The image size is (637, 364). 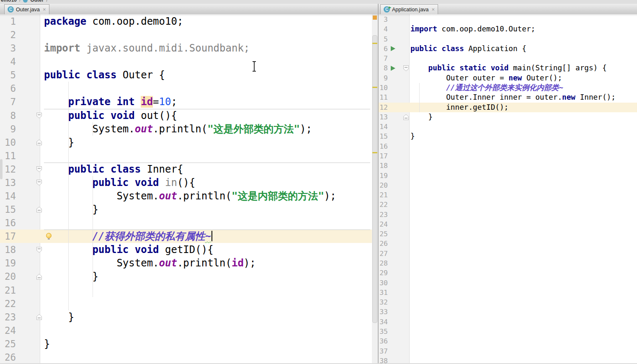 I want to click on text-caret, so click(x=212, y=236).